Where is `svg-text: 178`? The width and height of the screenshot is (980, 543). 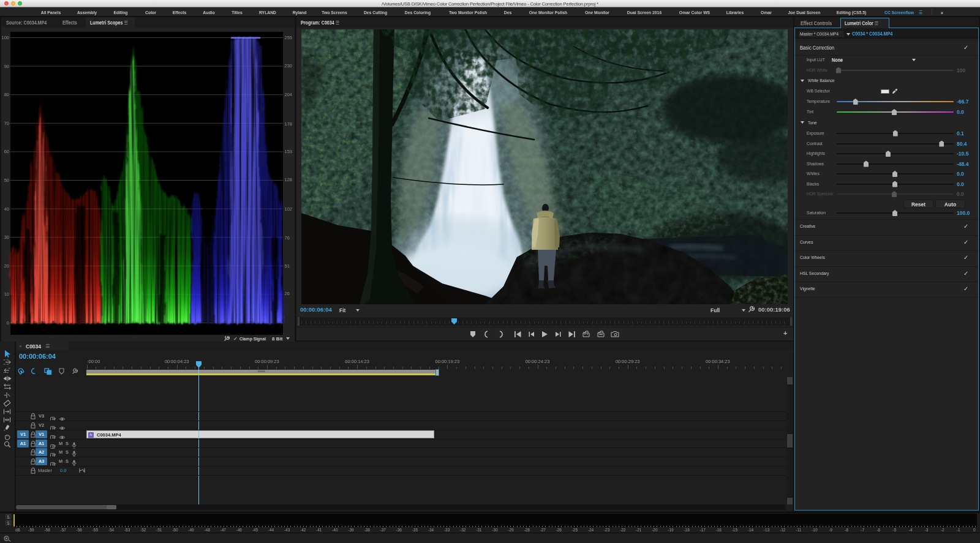
svg-text: 178 is located at coordinates (289, 124).